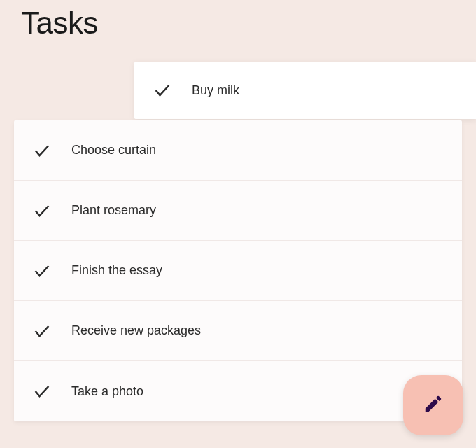  What do you see at coordinates (238, 391) in the screenshot?
I see `task-row: Take a photo` at bounding box center [238, 391].